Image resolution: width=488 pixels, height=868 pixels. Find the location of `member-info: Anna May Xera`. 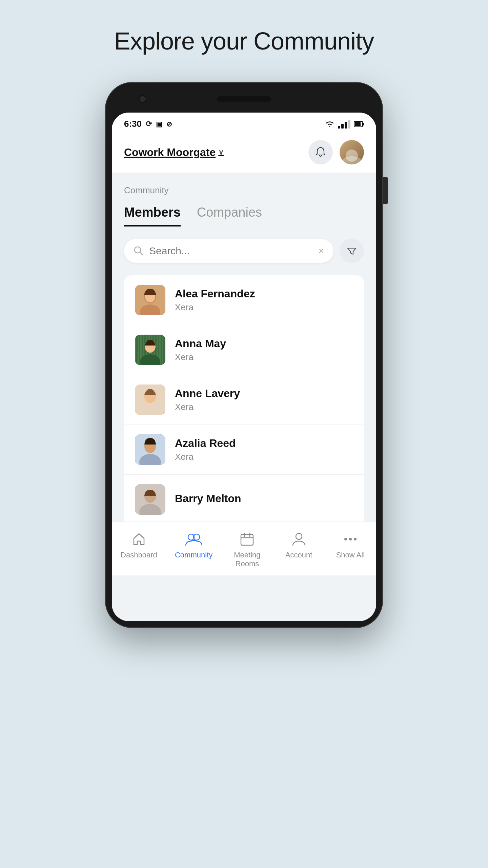

member-info: Anna May Xera is located at coordinates (264, 350).